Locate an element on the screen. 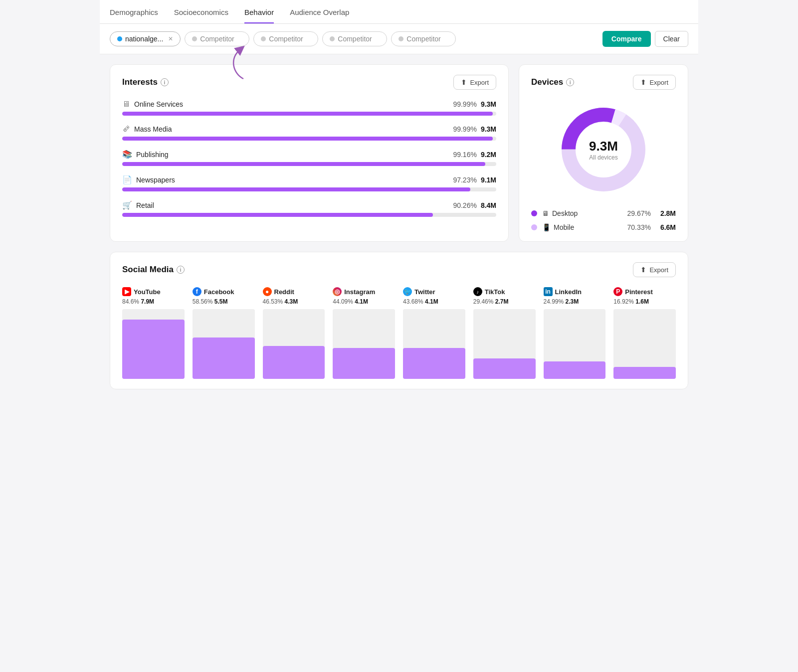 The width and height of the screenshot is (798, 672). devices-export-button: ⬆ Export is located at coordinates (654, 82).